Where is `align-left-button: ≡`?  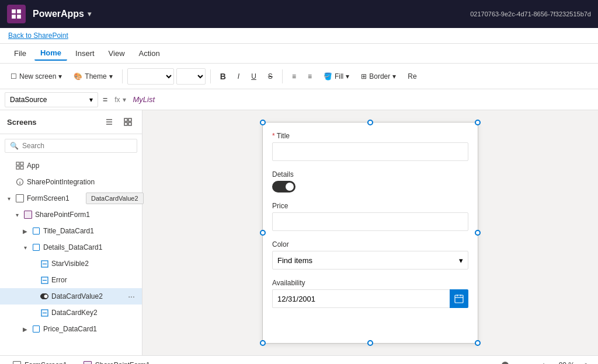 align-left-button: ≡ is located at coordinates (294, 76).